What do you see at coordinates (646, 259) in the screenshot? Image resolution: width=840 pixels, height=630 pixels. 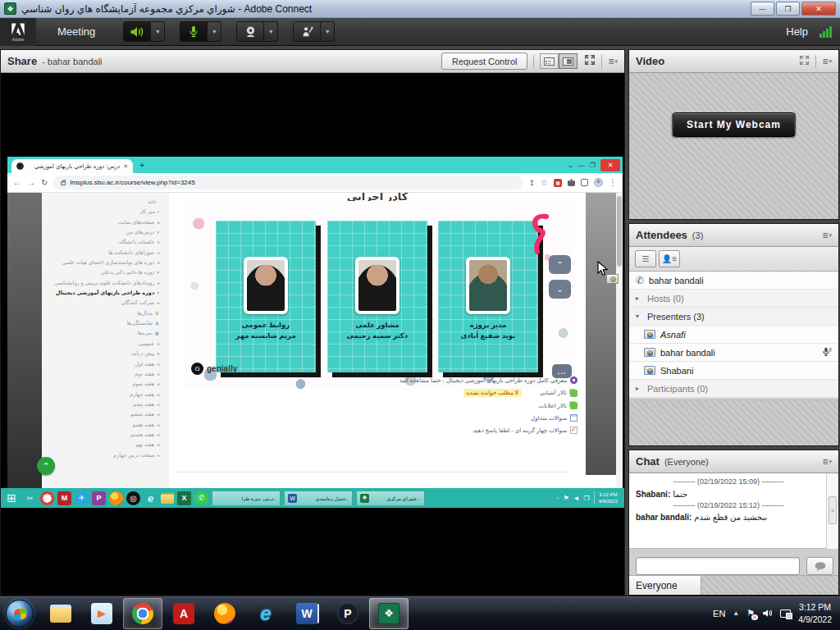 I see `attendee-list-view-button: ☰` at bounding box center [646, 259].